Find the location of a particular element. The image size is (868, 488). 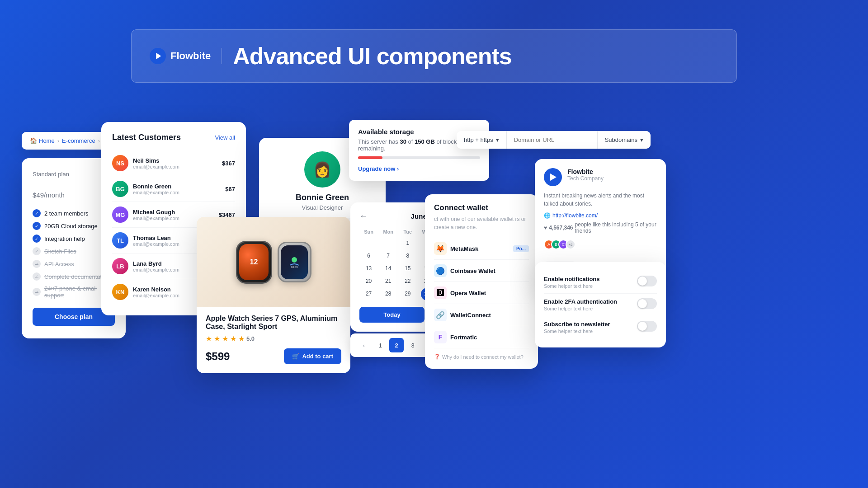

customer-name: Thomas Lean is located at coordinates (156, 238).